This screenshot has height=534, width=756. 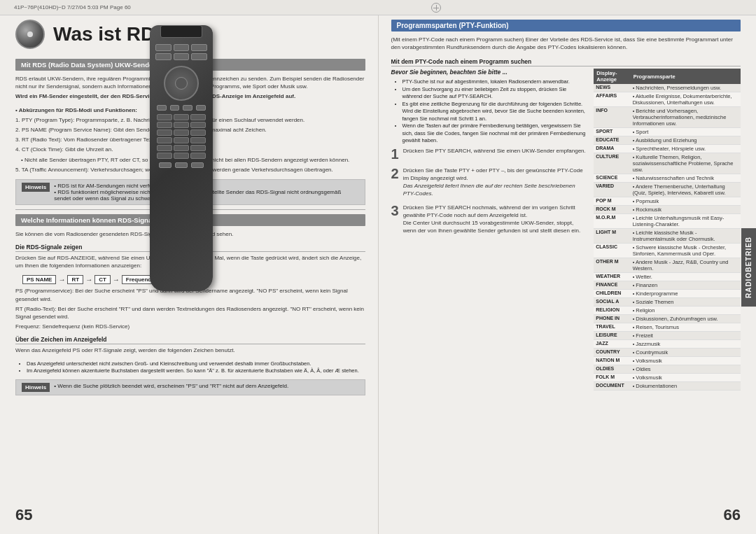 I want to click on pty-prog-16: • Finanzen, so click(x=686, y=286).